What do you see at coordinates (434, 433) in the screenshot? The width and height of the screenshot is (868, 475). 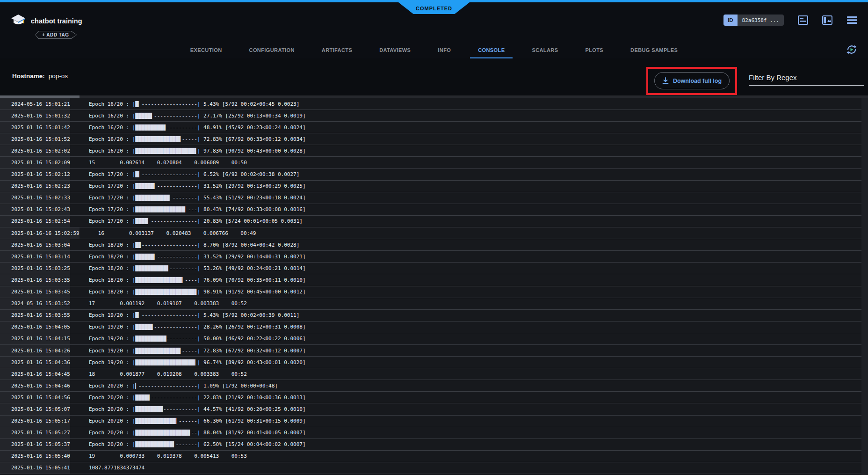 I see `log-row: 2025-01-16 15:05:27Epoch 20/20 : |██████…` at bounding box center [434, 433].